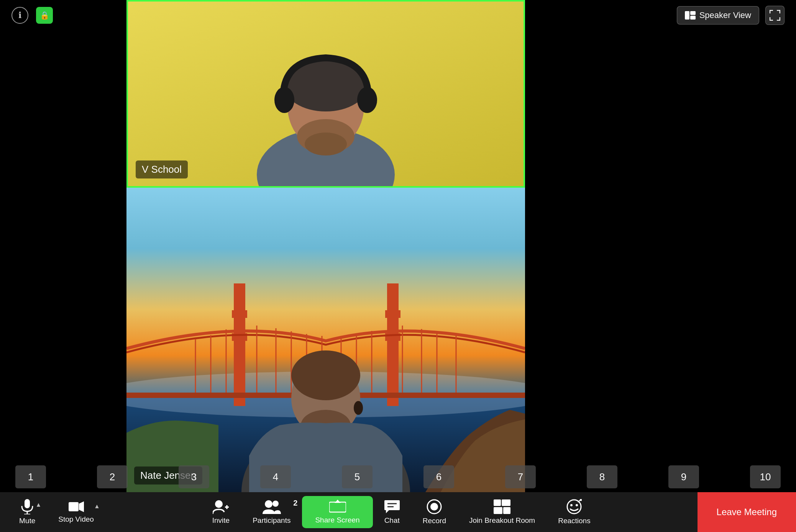 The image size is (796, 532). I want to click on toolbar-center: Invite Participants 2, so click(402, 512).